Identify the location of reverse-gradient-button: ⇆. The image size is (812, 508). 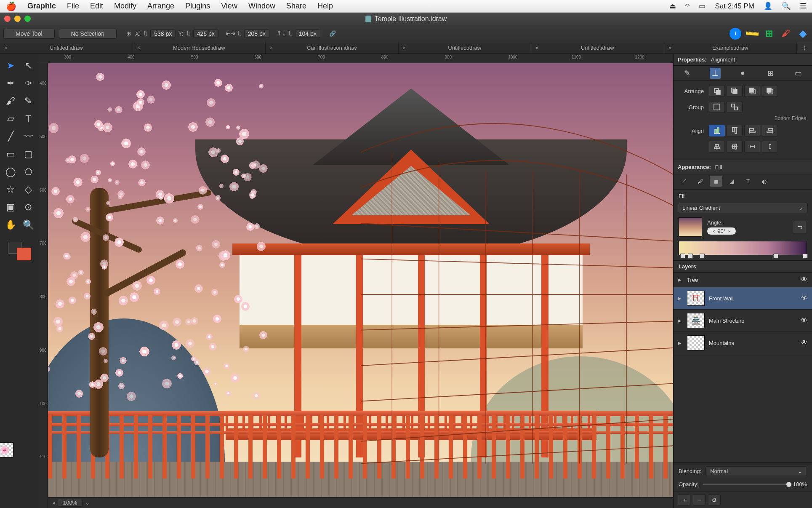
(800, 227).